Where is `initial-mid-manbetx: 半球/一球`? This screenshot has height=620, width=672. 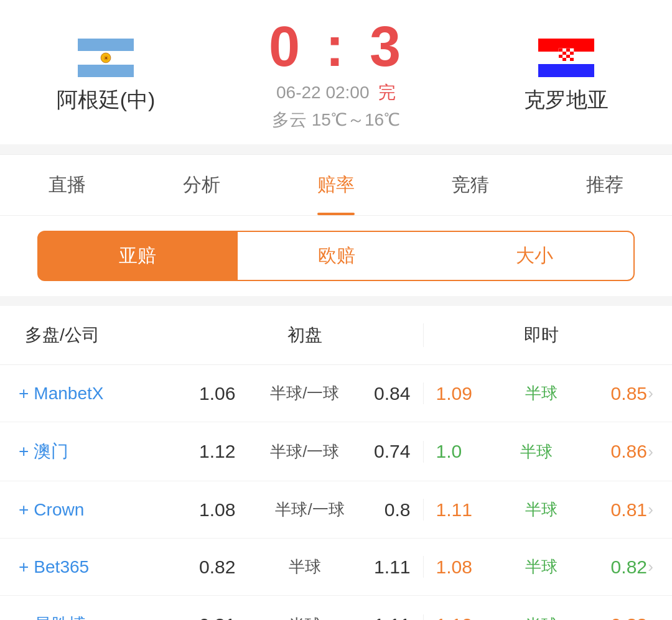
initial-mid-manbetx: 半球/一球 is located at coordinates (305, 393).